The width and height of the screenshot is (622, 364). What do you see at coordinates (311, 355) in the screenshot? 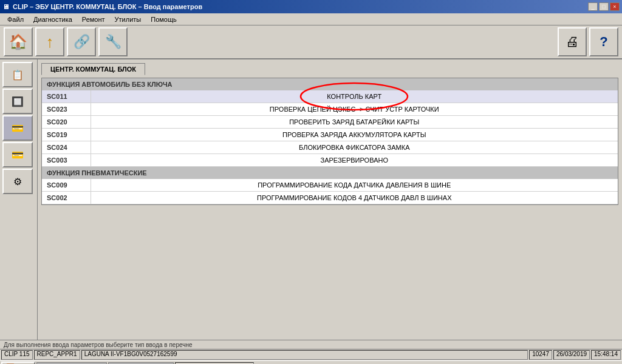
I see `statusbar-segments: CLIP 115 REPC_APPR1 LAGUNA II-VF1BG0V052…` at bounding box center [311, 355].